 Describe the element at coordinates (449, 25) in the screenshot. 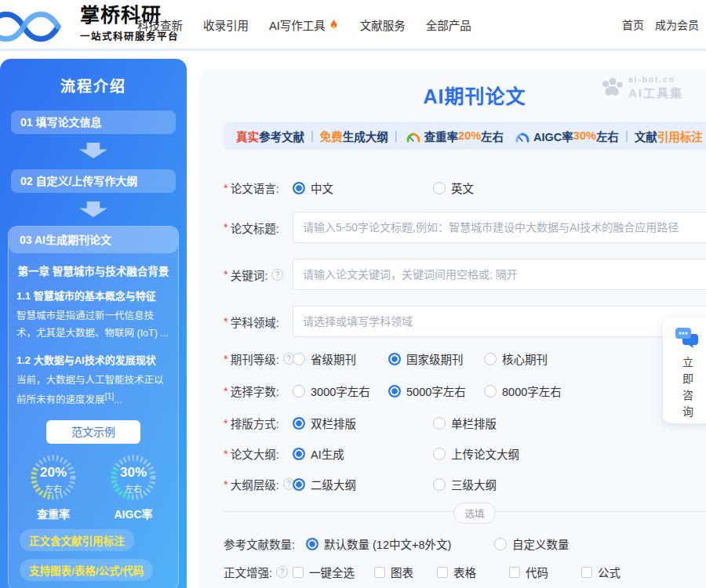

I see `nav-item-all-products: 全部产品` at that location.